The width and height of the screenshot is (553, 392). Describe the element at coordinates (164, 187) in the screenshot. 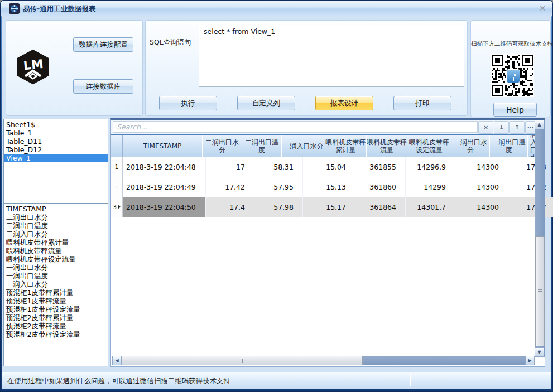

I see `cell-timestamp: 2018-3-19 22:04:49` at that location.